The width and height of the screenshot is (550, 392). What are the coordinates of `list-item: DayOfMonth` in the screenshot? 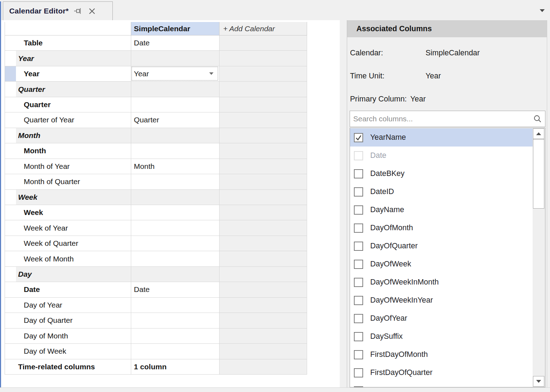 It's located at (441, 228).